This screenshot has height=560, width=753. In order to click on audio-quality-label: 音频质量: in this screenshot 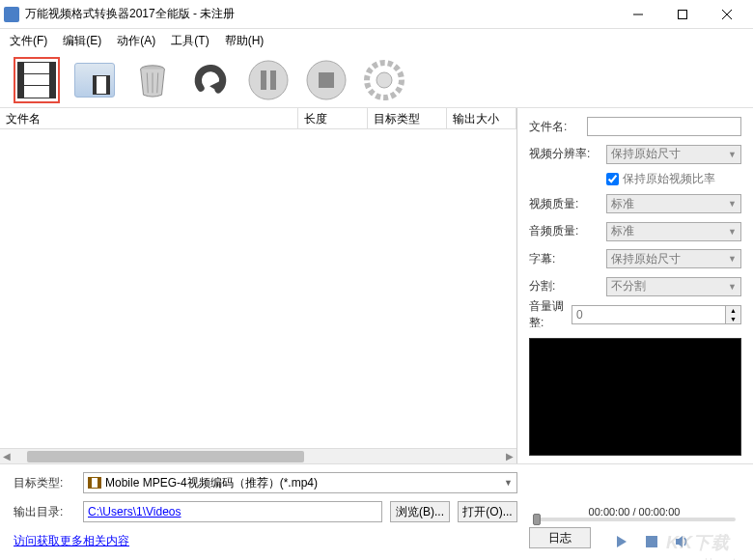, I will do `click(564, 232)`.